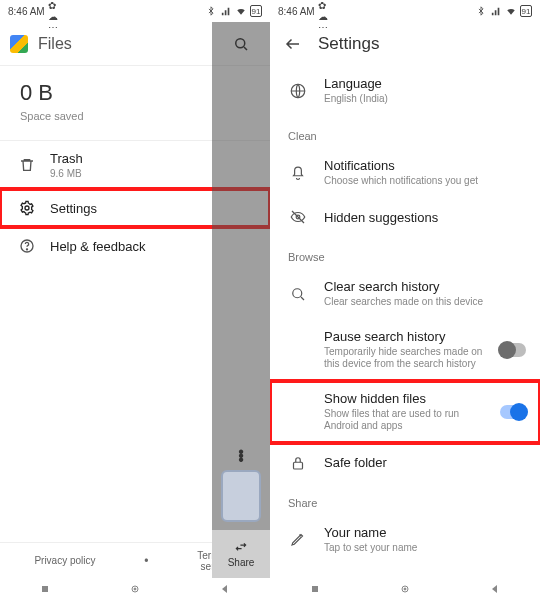 This screenshot has width=540, height=600. I want to click on hidden-suggestions-title: Hidden suggestions, so click(425, 218).